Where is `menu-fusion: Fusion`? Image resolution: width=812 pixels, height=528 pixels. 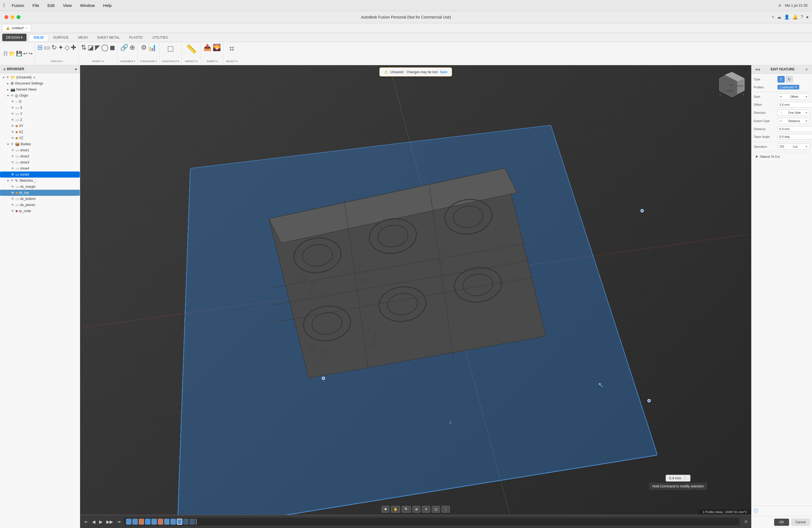 menu-fusion: Fusion is located at coordinates (18, 5).